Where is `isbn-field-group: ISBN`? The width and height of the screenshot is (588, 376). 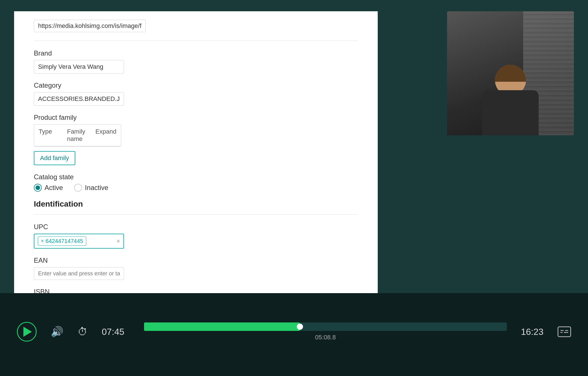 isbn-field-group: ISBN is located at coordinates (196, 290).